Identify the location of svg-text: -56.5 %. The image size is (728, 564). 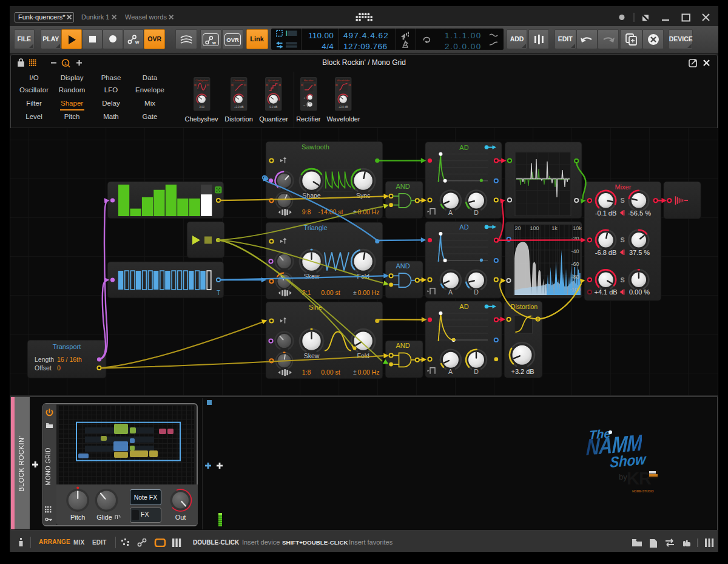
(639, 213).